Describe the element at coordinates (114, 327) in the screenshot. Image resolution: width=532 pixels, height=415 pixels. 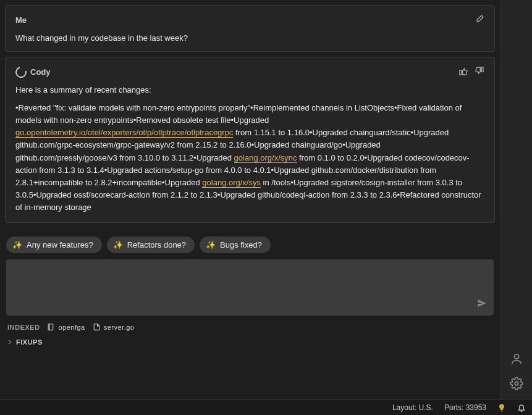
I see `indexed-item: server.go` at that location.